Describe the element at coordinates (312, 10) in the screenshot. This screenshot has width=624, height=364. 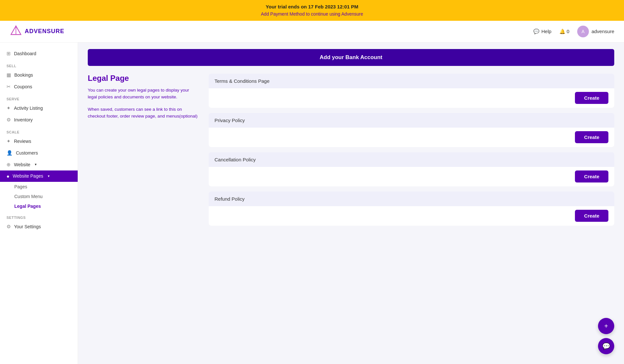
I see `trial-banner: Your trial ends on 17 Feb 2023 12:01 PM …` at that location.